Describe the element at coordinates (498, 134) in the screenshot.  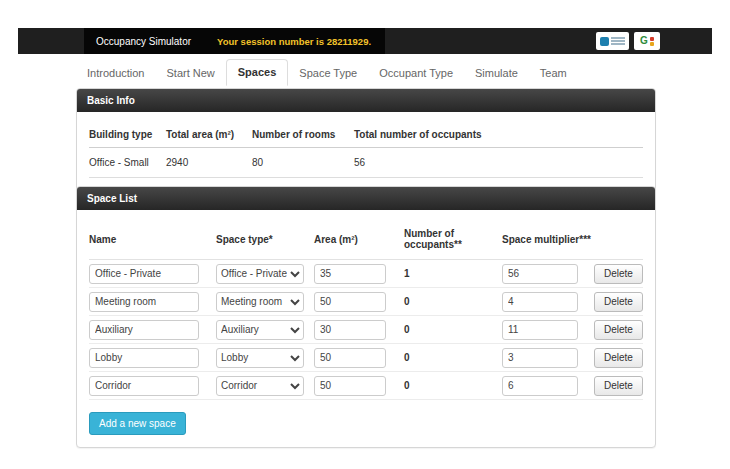
I see `col-total-occupants: Total number of occupants` at that location.